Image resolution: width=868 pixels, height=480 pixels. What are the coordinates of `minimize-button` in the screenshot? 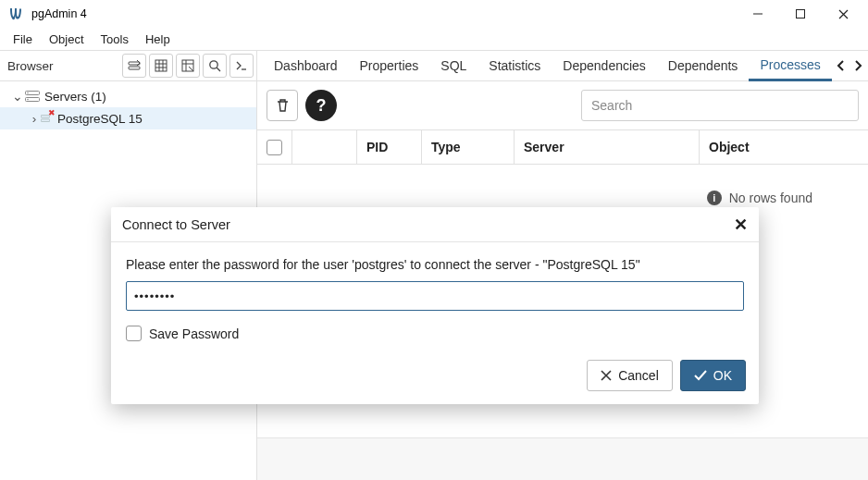 It's located at (758, 14).